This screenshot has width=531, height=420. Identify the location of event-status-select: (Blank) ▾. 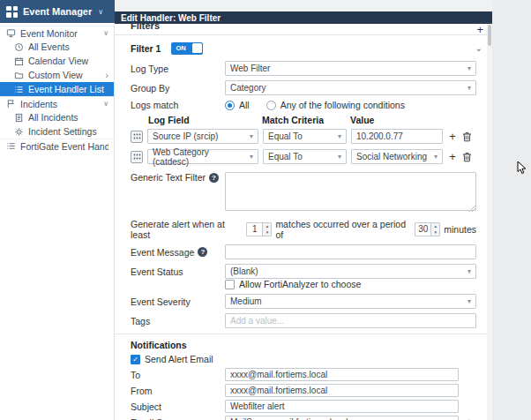
(351, 272).